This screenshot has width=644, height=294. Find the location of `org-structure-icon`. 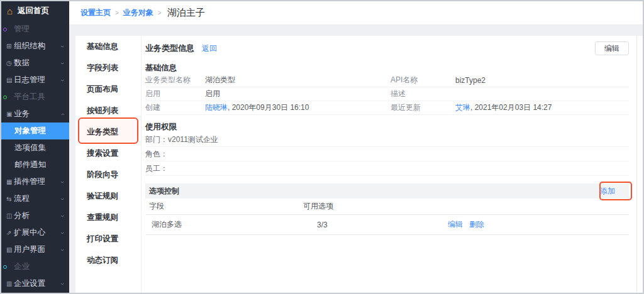

org-structure-icon is located at coordinates (9, 46).